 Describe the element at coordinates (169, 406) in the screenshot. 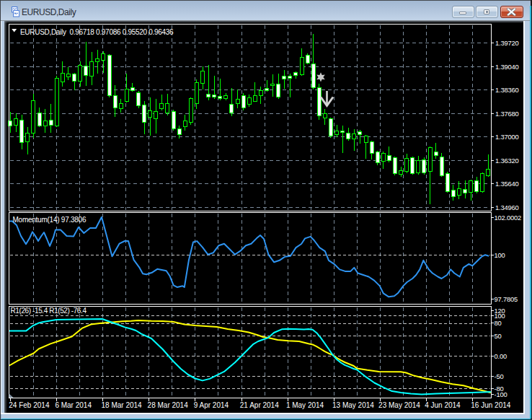

I see `svg-text: 28 Mar 2014` at that location.